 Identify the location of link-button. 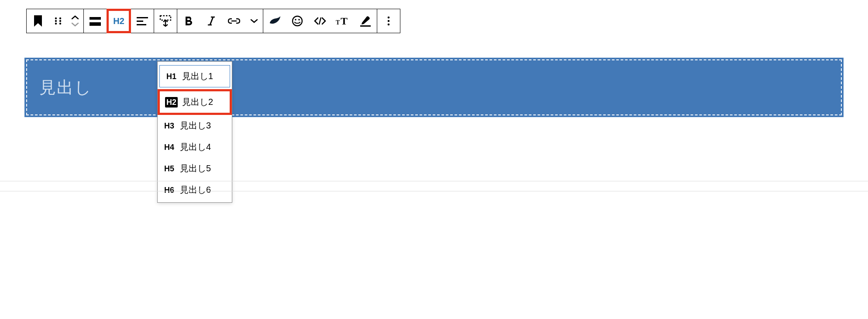
(234, 21).